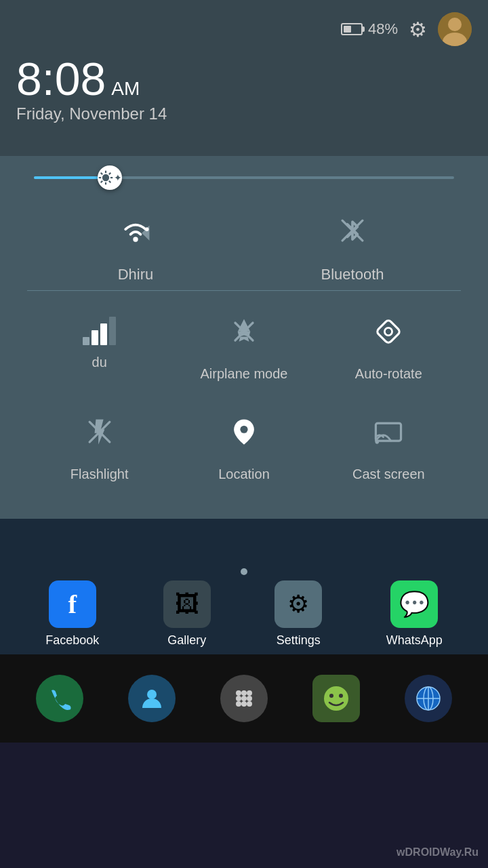 Image resolution: width=488 pixels, height=868 pixels. Describe the element at coordinates (244, 344) in the screenshot. I see `qs-row-2: du Airplane mode` at that location.